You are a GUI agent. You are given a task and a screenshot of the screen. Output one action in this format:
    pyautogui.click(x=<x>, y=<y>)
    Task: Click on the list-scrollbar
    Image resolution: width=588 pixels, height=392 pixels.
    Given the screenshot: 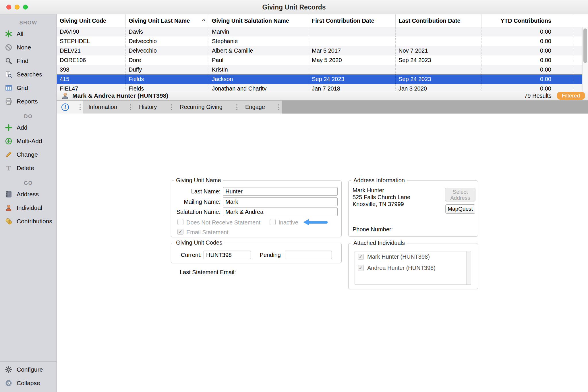 What is the action you would take?
    pyautogui.click(x=469, y=268)
    